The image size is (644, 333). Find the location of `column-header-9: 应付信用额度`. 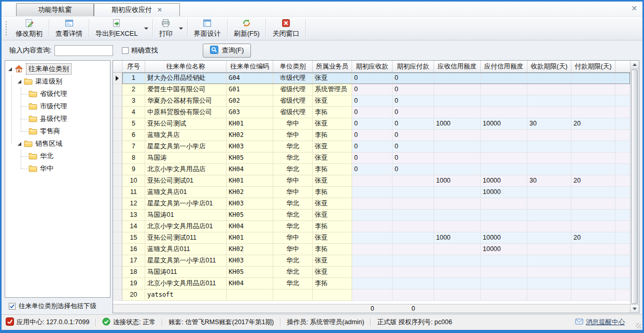

column-header-9: 应付信用额度 is located at coordinates (504, 66).